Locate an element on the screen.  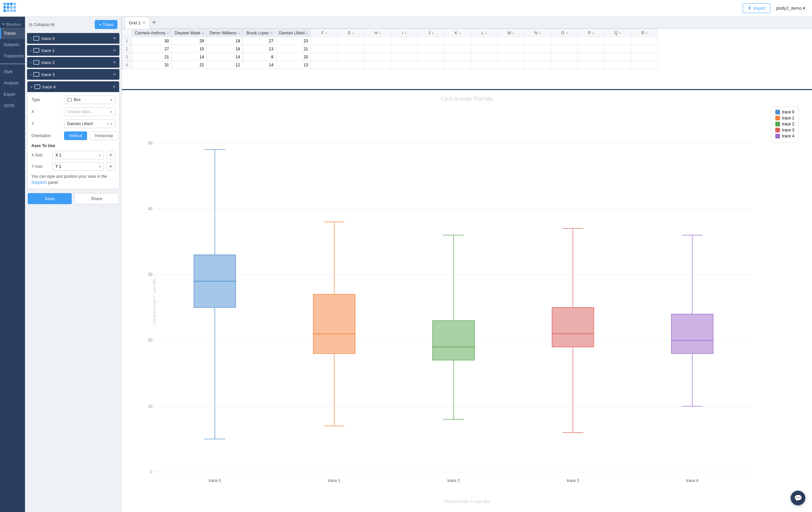
grid-add-button: + is located at coordinates (154, 23).